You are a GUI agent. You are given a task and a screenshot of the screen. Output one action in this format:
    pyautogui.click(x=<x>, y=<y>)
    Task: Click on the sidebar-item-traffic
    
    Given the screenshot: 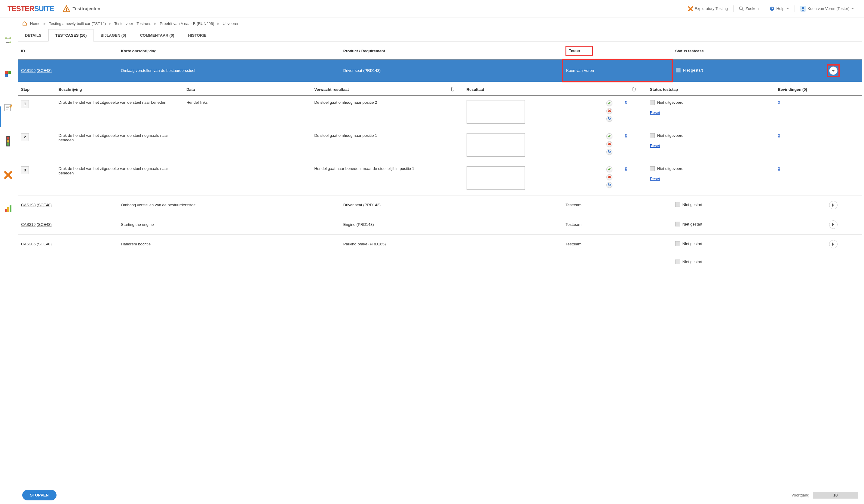 What is the action you would take?
    pyautogui.click(x=8, y=141)
    